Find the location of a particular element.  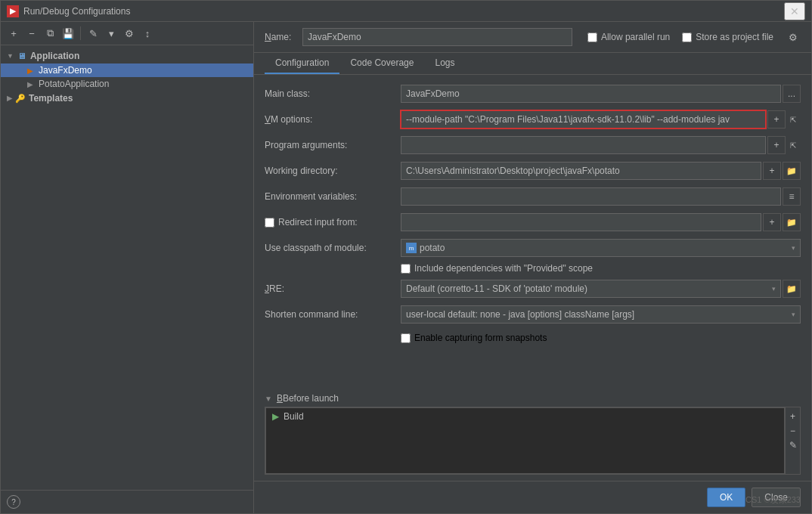

build-icon: ▶ is located at coordinates (275, 416).